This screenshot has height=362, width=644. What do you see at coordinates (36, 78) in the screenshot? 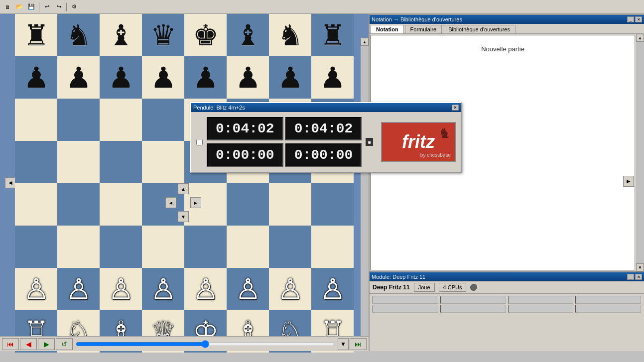
I see `square-1-0: ♟` at bounding box center [36, 78].